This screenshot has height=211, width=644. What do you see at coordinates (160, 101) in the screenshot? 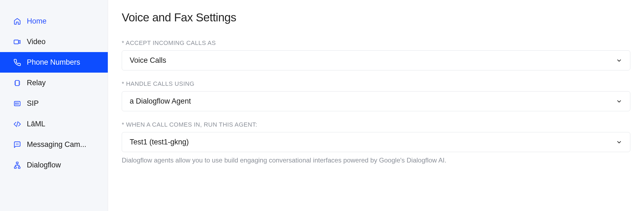
I see `select-value: a Dialogflow Agent` at bounding box center [160, 101].